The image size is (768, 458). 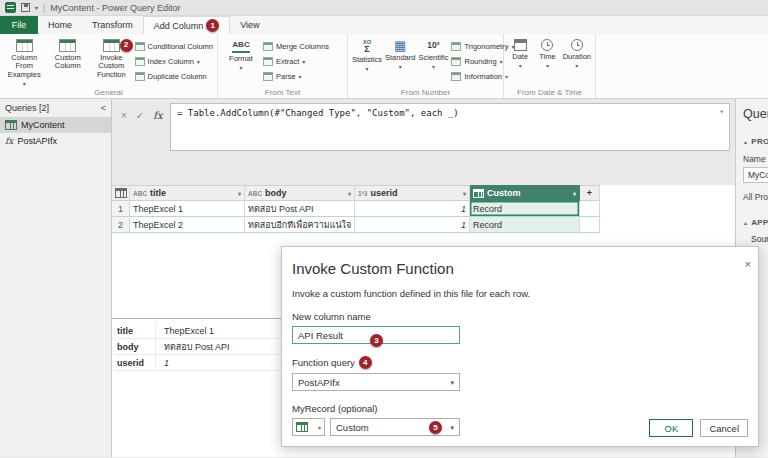 I want to click on tab-file: File, so click(x=19, y=25).